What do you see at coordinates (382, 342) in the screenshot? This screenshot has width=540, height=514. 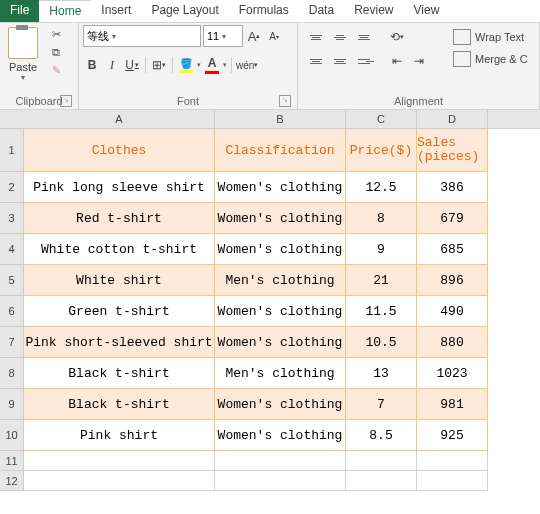 I see `cell: 10.5` at bounding box center [382, 342].